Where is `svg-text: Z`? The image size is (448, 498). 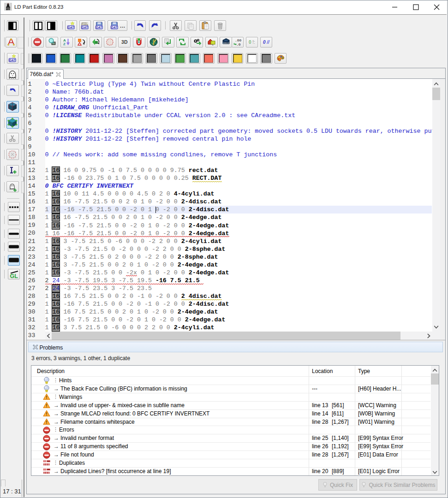
svg-text: Z is located at coordinates (65, 44).